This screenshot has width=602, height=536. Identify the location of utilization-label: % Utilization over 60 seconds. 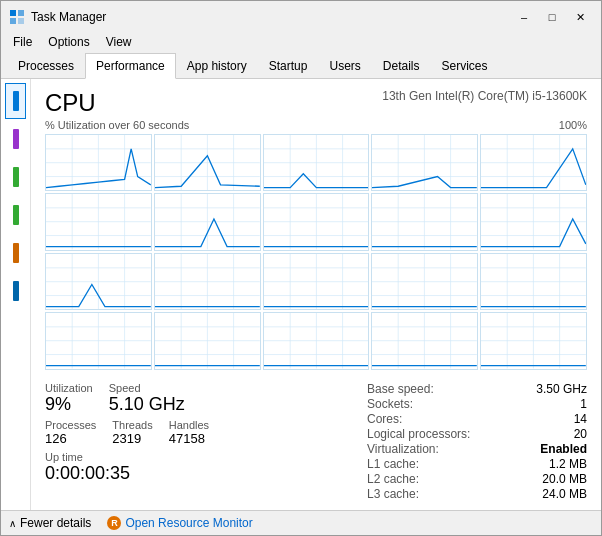
(117, 125).